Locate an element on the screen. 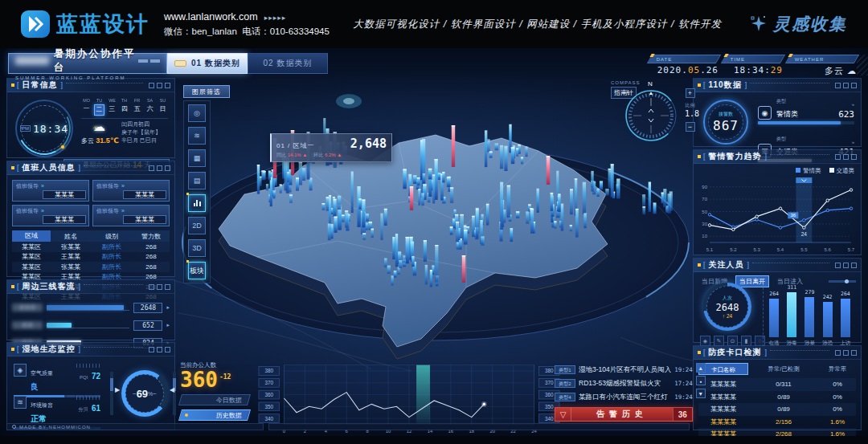 The width and height of the screenshot is (868, 444). tab-data-category-1: 01 数据类别 is located at coordinates (207, 63).